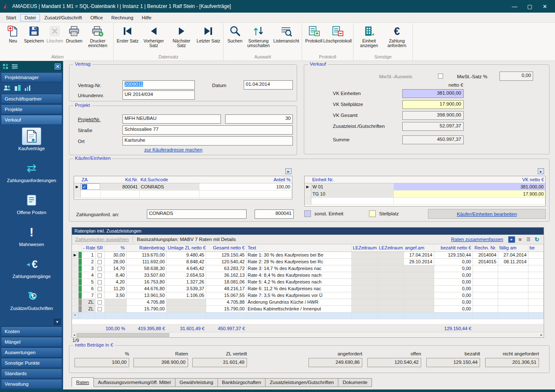 The height and width of the screenshot is (392, 555). Describe the element at coordinates (242, 383) in the screenshot. I see `tab-bankbuergschaften: Bankbürgschaften` at that location.